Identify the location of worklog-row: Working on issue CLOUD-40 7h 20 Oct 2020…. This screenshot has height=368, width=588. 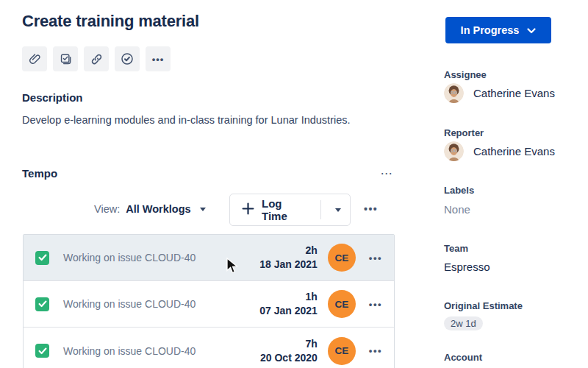
(209, 347).